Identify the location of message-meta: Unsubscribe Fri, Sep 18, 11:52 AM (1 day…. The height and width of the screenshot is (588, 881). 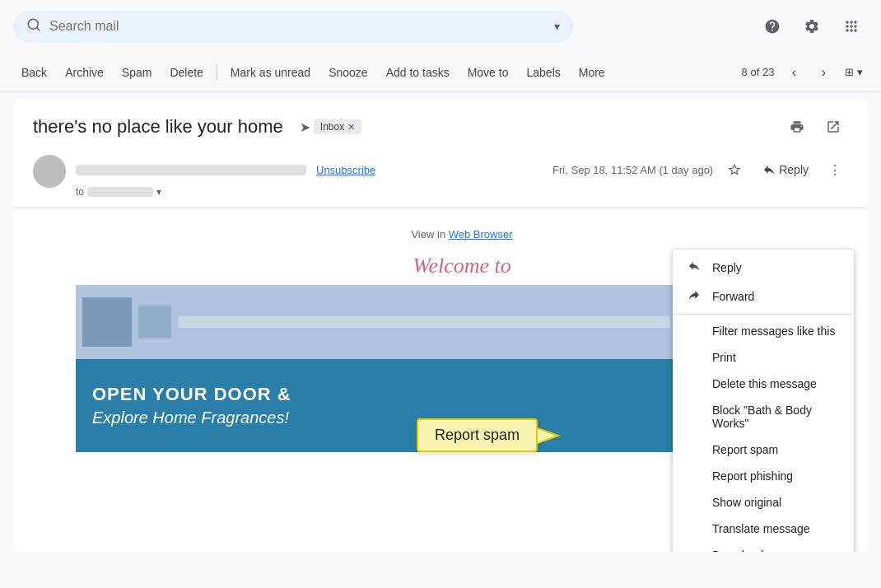
(440, 176).